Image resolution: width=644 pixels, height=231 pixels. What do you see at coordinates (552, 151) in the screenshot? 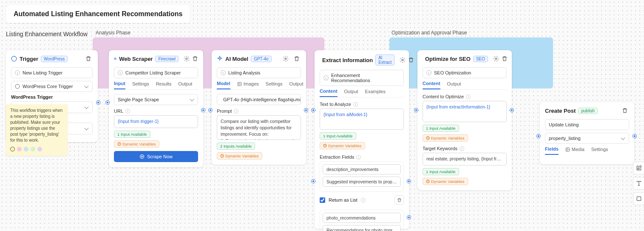
I see `tab-fields: Fields` at bounding box center [552, 151].